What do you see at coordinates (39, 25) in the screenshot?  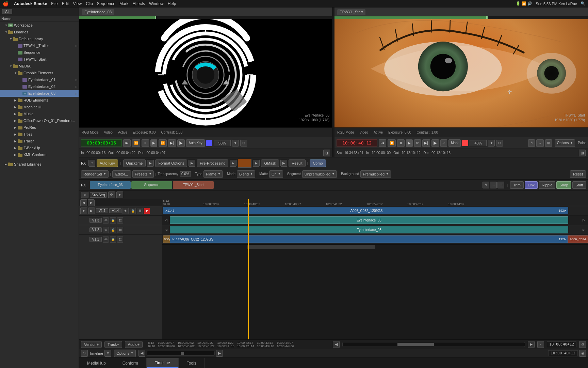 I see `sidebar-item-workspace: W Workspace` at bounding box center [39, 25].